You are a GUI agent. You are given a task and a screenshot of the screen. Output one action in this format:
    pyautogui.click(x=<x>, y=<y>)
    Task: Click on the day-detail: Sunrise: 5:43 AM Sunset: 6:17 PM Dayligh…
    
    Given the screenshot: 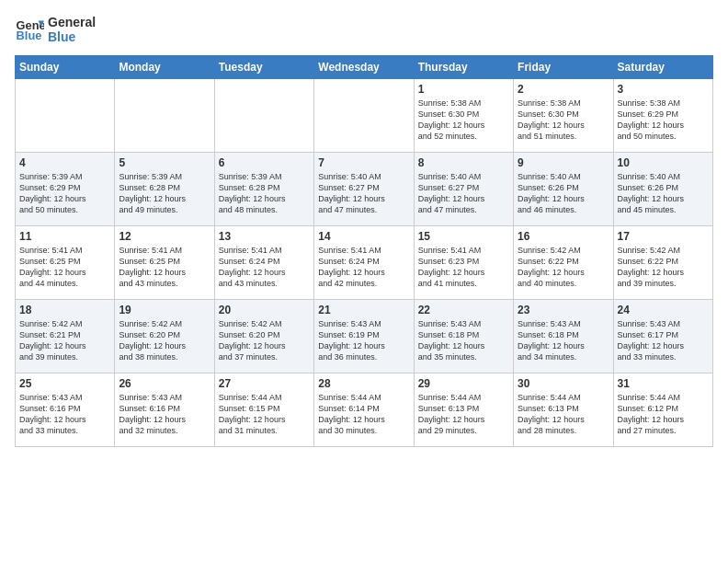 What is the action you would take?
    pyautogui.click(x=664, y=340)
    